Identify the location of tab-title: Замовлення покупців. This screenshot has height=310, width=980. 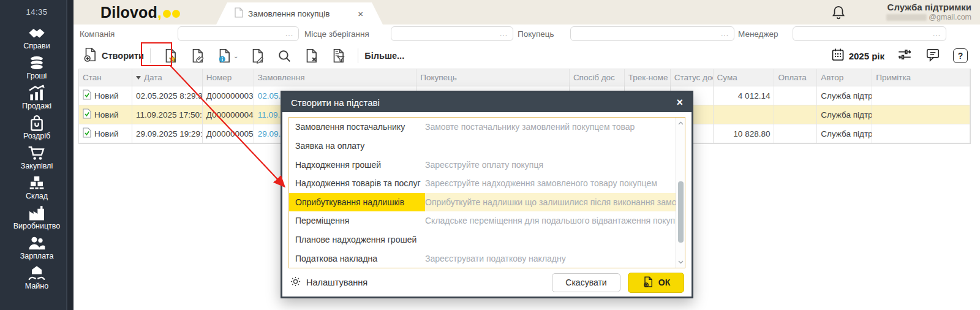
(289, 13).